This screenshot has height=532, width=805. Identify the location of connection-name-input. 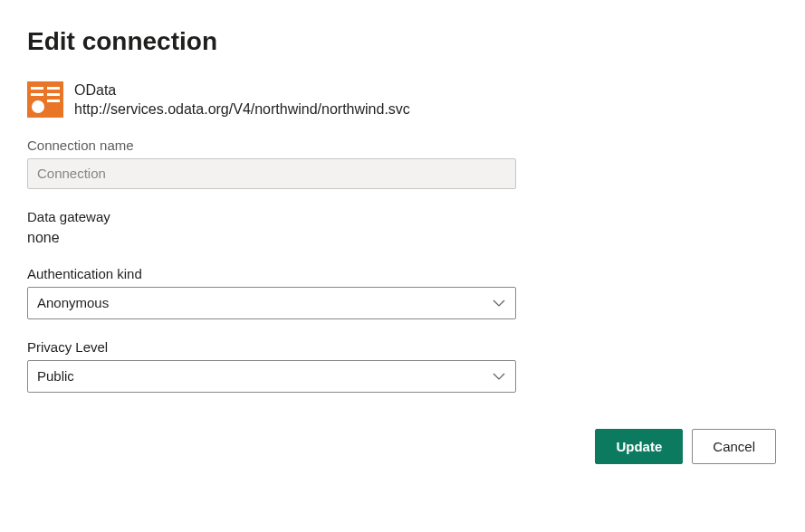
(272, 174).